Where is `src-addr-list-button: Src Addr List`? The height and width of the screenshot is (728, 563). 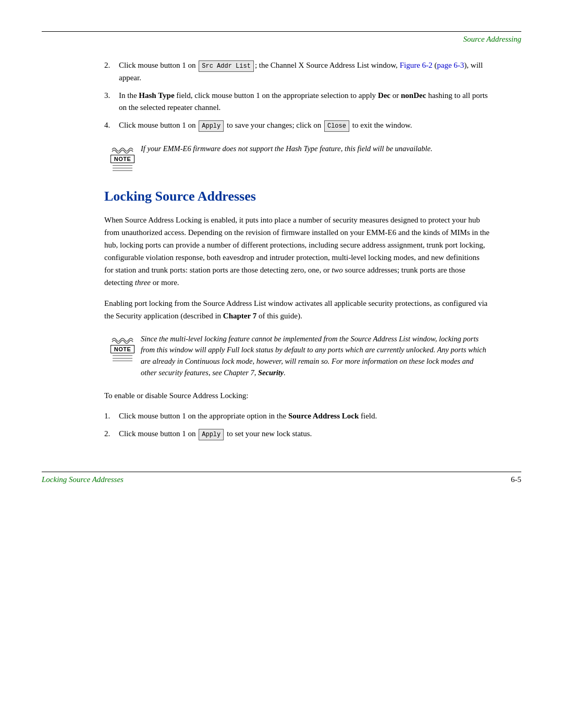 src-addr-list-button: Src Addr List is located at coordinates (226, 66).